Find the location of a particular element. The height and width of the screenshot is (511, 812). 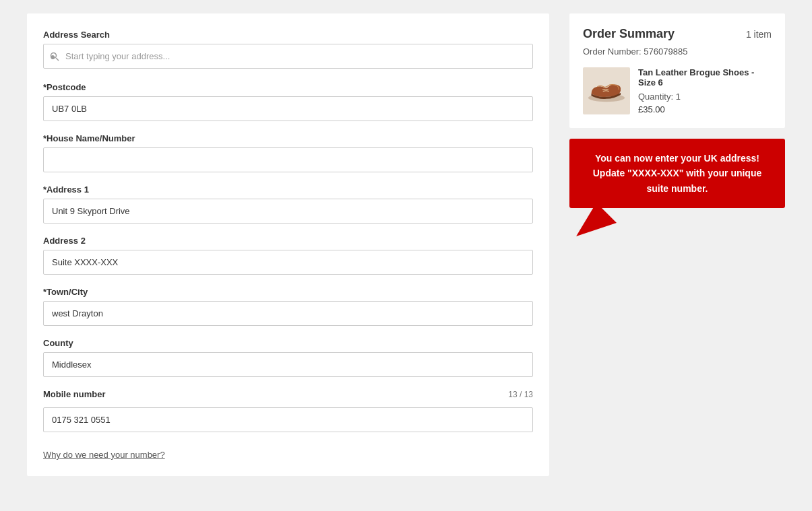

address-search-input is located at coordinates (288, 57).